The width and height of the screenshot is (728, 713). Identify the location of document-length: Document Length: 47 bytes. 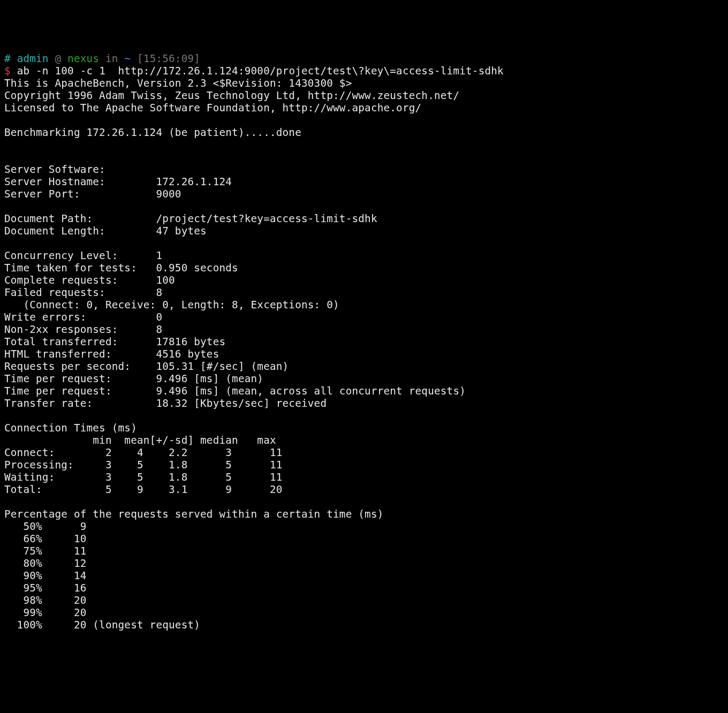
(105, 231).